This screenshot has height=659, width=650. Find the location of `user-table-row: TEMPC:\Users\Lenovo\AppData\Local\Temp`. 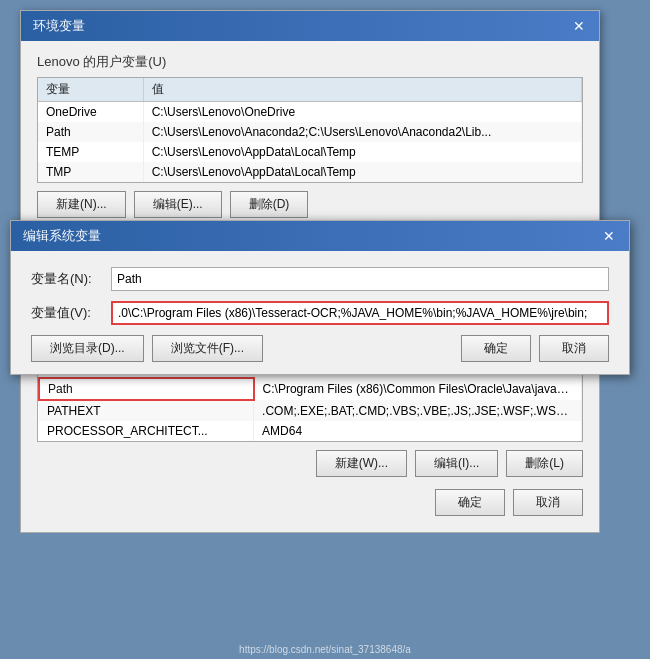

user-table-row: TEMPC:\Users\Lenovo\AppData\Local\Temp is located at coordinates (310, 152).